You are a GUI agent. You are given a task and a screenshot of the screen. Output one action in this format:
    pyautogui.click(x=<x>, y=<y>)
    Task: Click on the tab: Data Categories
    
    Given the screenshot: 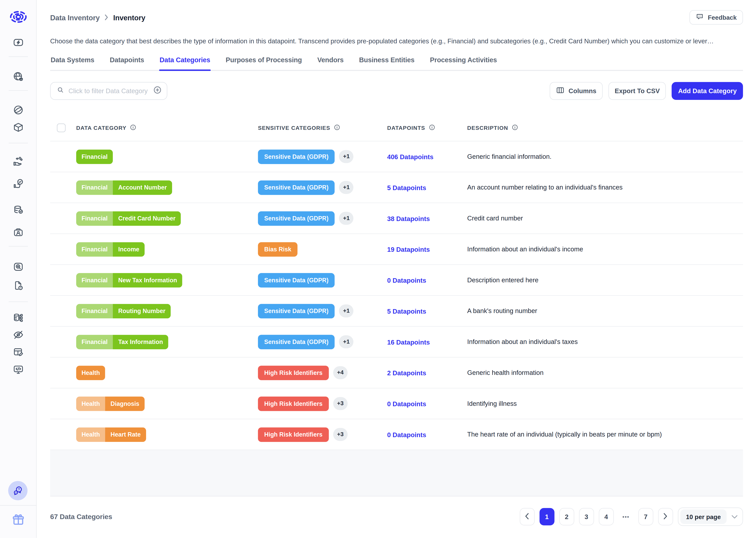 What is the action you would take?
    pyautogui.click(x=185, y=63)
    